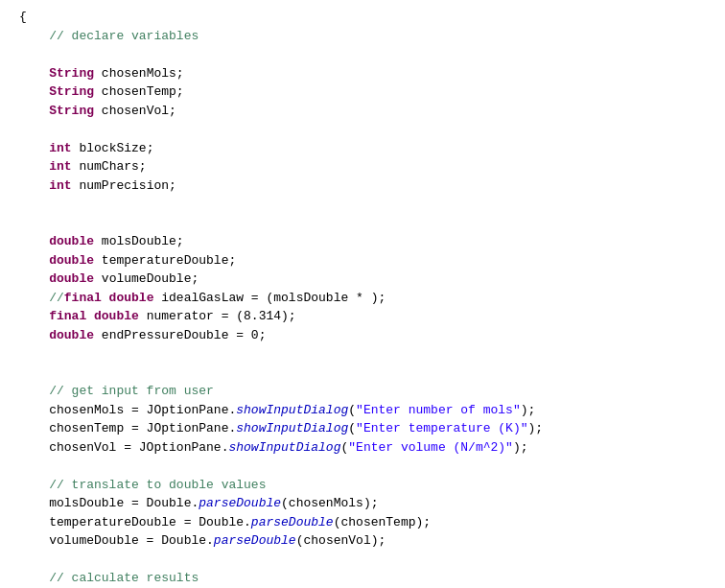 Image resolution: width=725 pixels, height=588 pixels. I want to click on code-line: String chosenTemp;, so click(362, 92).